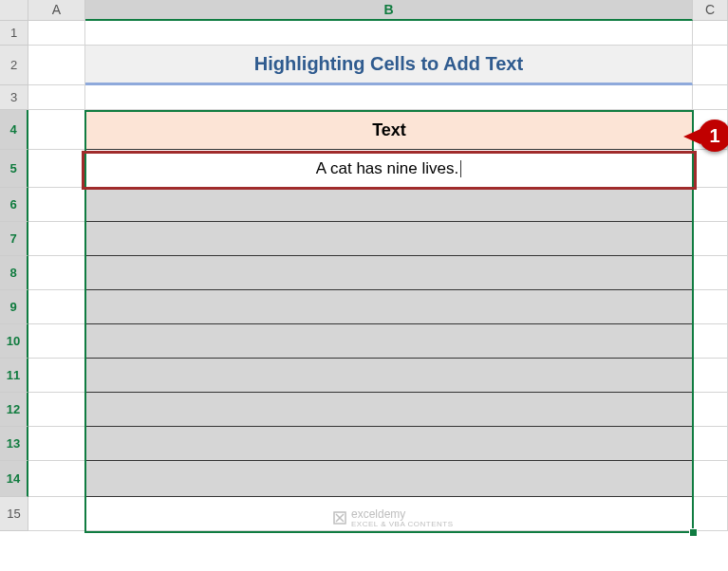 The image size is (728, 571). Describe the element at coordinates (14, 98) in the screenshot. I see `row-header-3: 3` at that location.